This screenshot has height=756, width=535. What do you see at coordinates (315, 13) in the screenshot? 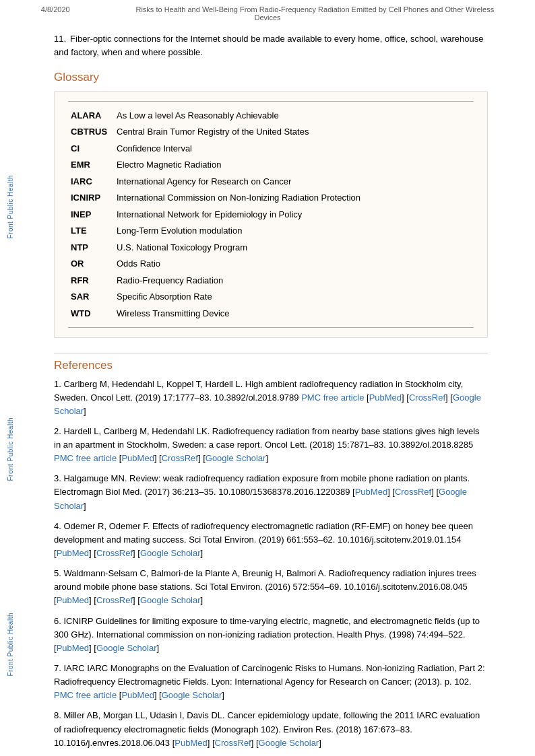
I see `header-title: Risks to Health and Well-Being From Radi…` at bounding box center [315, 13].